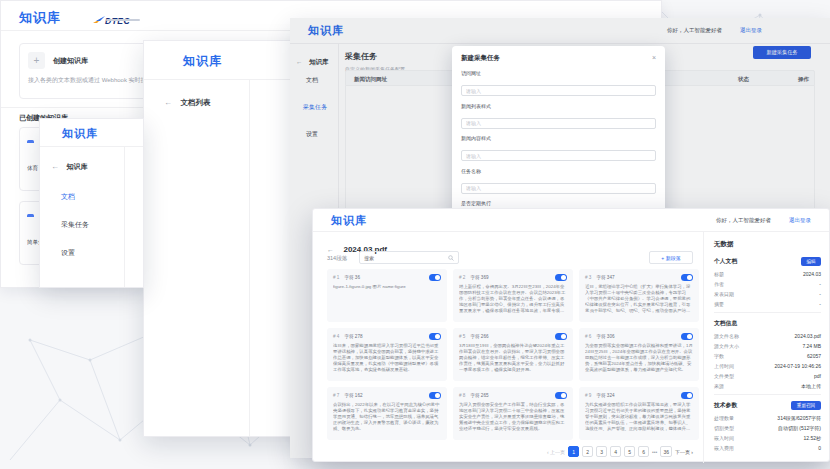  I want to click on meta-key: 发表日期, so click(724, 294).